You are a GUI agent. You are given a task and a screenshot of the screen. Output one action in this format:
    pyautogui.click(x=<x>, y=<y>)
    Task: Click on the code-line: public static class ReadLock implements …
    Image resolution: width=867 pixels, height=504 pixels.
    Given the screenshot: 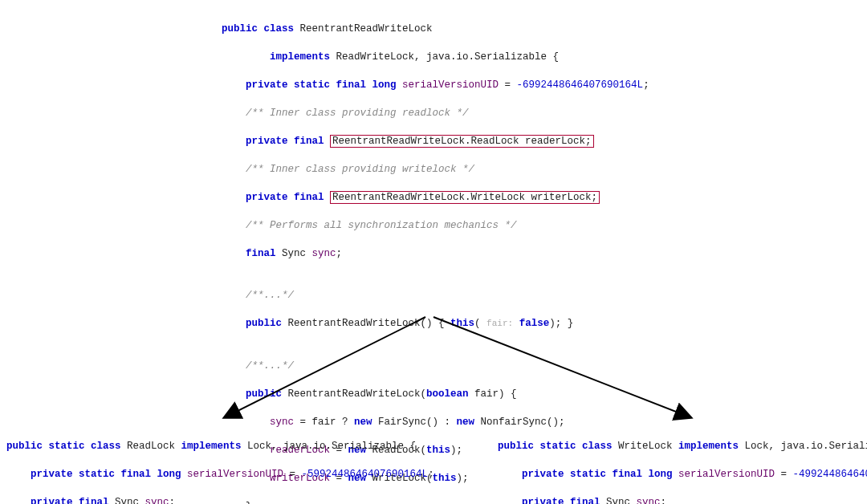 What is the action you would take?
    pyautogui.click(x=220, y=447)
    